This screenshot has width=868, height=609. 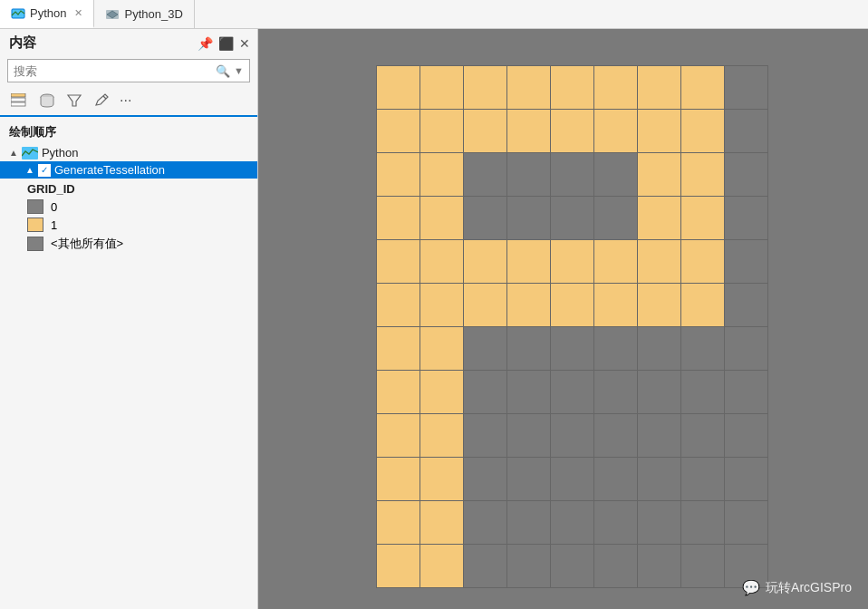 I want to click on panel-controls: 📌 ⬛ ✕, so click(x=224, y=44).